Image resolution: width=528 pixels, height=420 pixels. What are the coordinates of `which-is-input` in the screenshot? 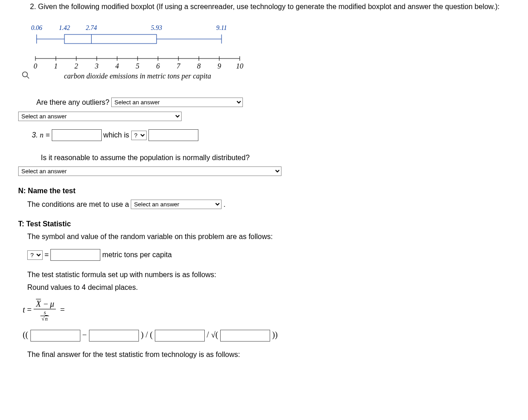 It's located at (173, 135).